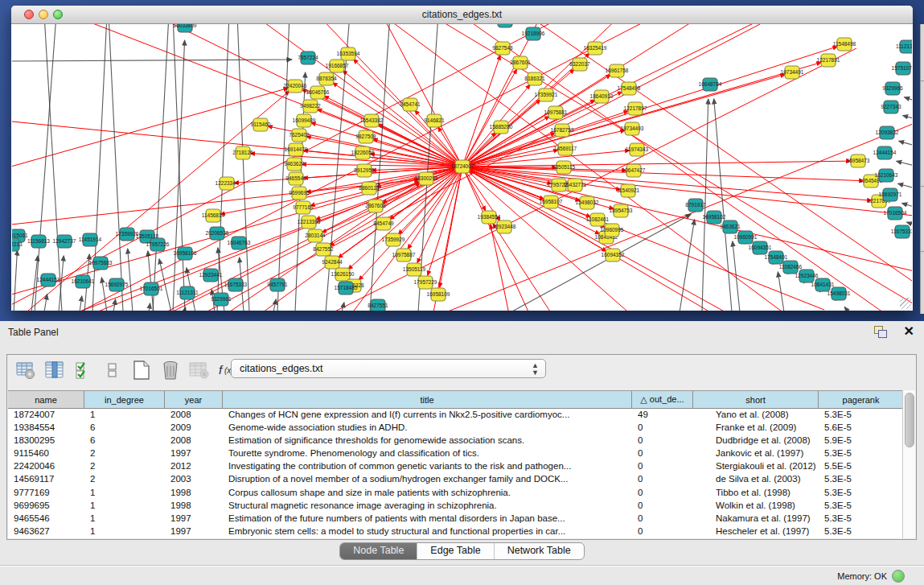  What do you see at coordinates (861, 399) in the screenshot?
I see `column-header-pagerank: pagerank` at bounding box center [861, 399].